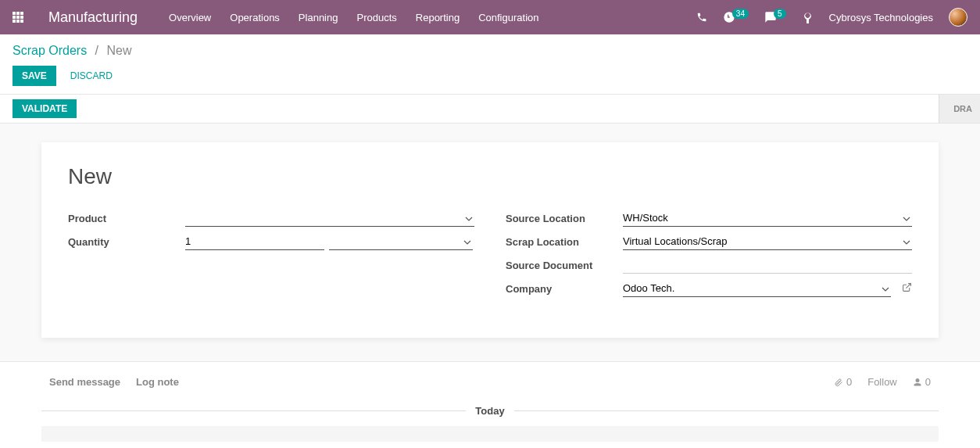 The image size is (980, 448). I want to click on breadcrumb: Scrap Orders / New, so click(490, 50).